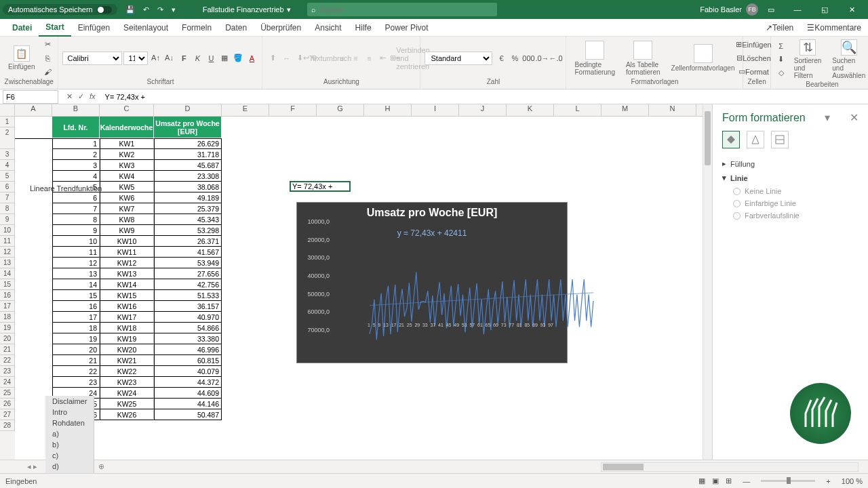 This screenshot has height=488, width=868. Describe the element at coordinates (703, 58) in the screenshot. I see `cell-styles-button: Zellenformatvorlagen` at that location.